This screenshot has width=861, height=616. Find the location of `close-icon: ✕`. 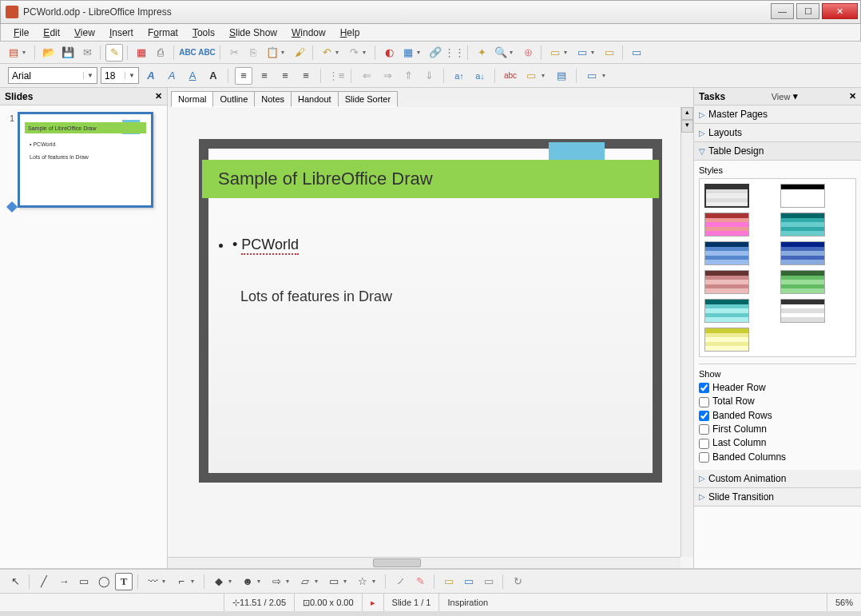

close-icon: ✕ is located at coordinates (853, 96).